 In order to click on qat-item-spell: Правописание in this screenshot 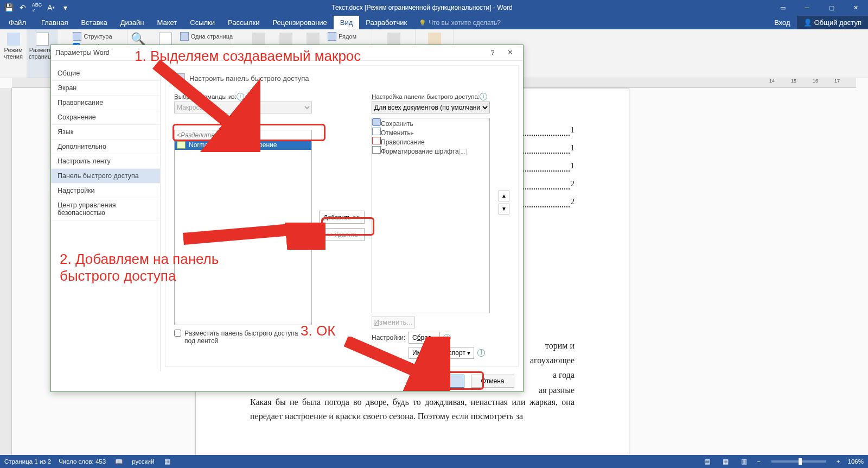, I will do `click(431, 141)`.